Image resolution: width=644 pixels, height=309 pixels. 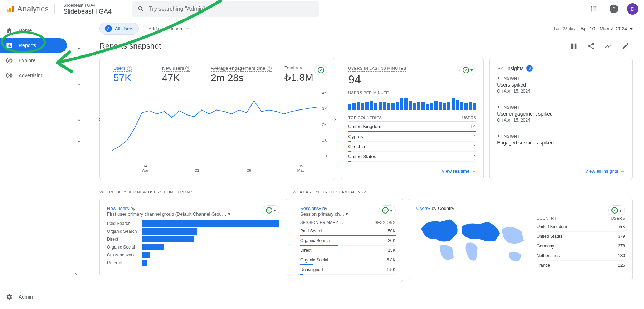 What do you see at coordinates (446, 209) in the screenshot?
I see `dimension-selector: Country` at bounding box center [446, 209].